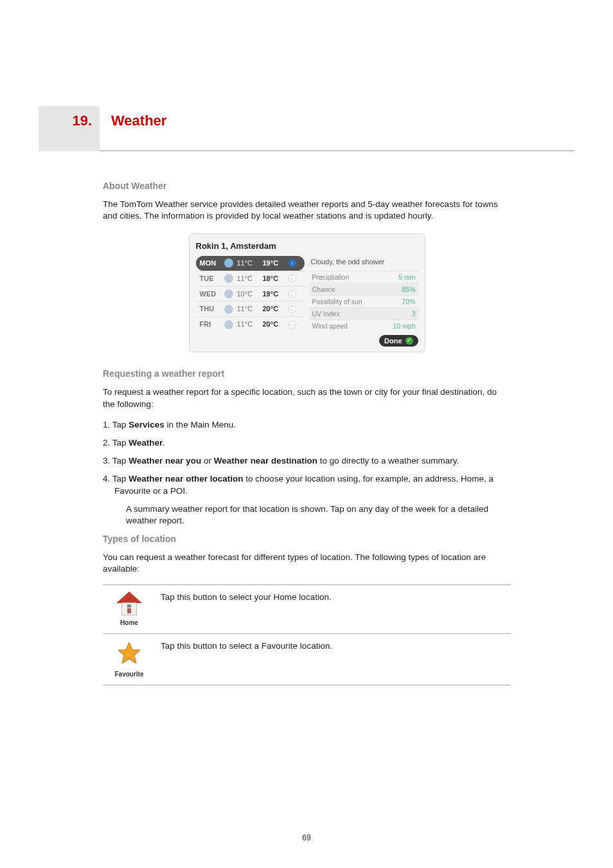 This screenshot has width=613, height=868. I want to click on chapter-number: 19., so click(82, 121).